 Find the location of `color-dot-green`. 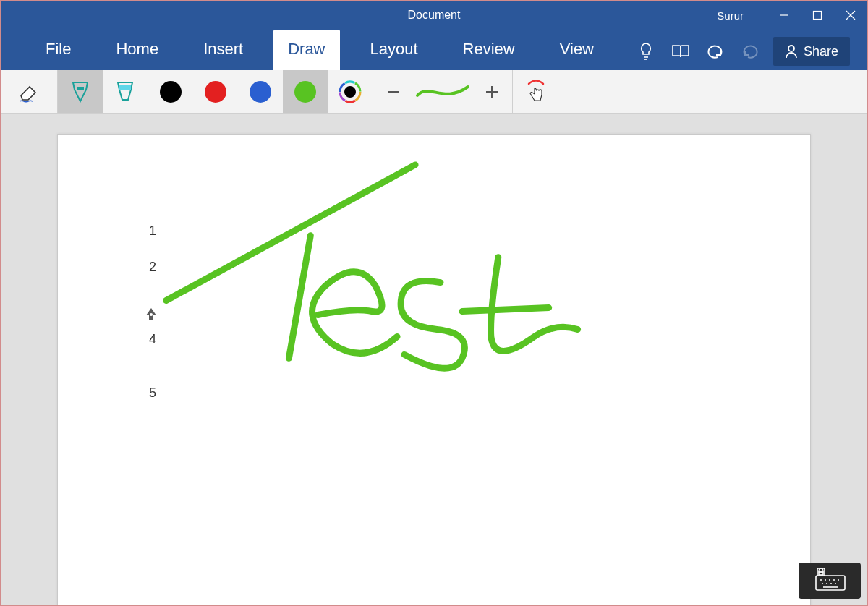

color-dot-green is located at coordinates (305, 92).